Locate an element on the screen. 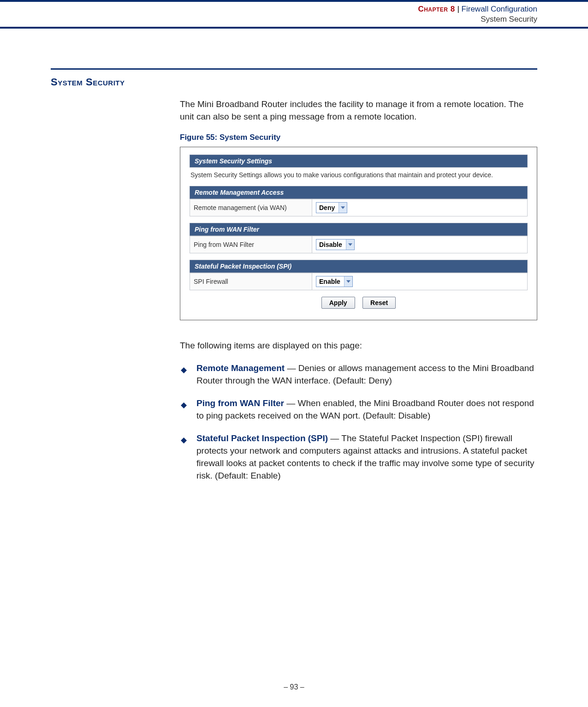 The image size is (588, 707). page-number: – 93 – is located at coordinates (294, 687).